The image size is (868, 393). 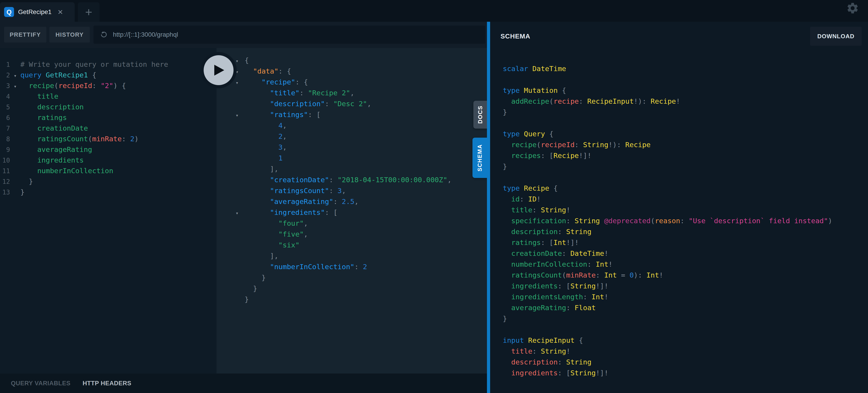 What do you see at coordinates (108, 150) in the screenshot?
I see `code-line: 9 averageRating` at bounding box center [108, 150].